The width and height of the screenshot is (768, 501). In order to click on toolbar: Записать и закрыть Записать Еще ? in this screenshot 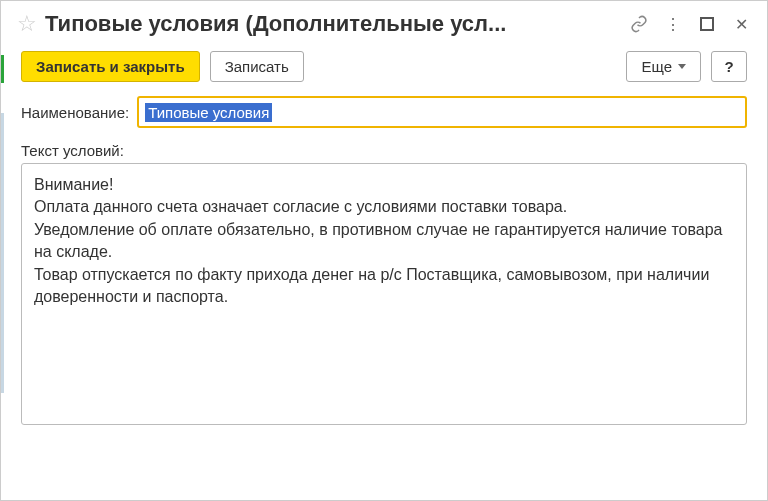, I will do `click(384, 68)`.